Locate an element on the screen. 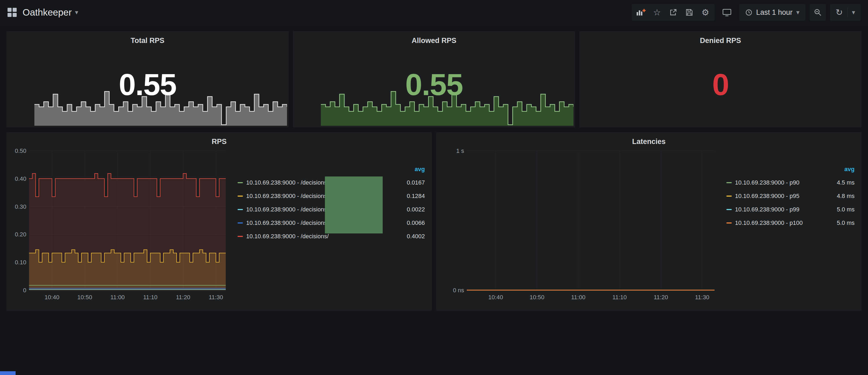 The image size is (868, 375). legend-row: 10.10.69.238:9000 - p904.5 ms is located at coordinates (790, 183).